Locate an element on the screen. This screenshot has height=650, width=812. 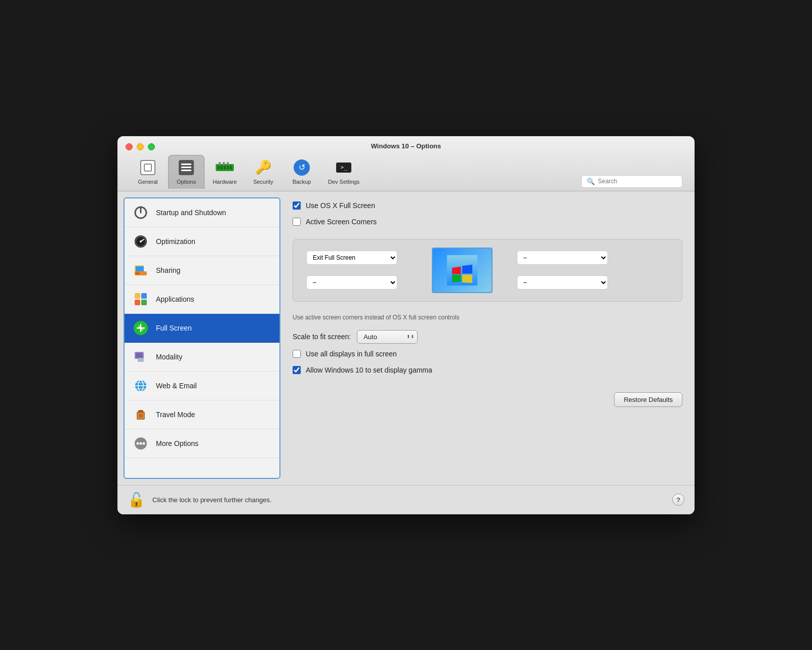
search-input-wrapper: 🔍 is located at coordinates (632, 181).